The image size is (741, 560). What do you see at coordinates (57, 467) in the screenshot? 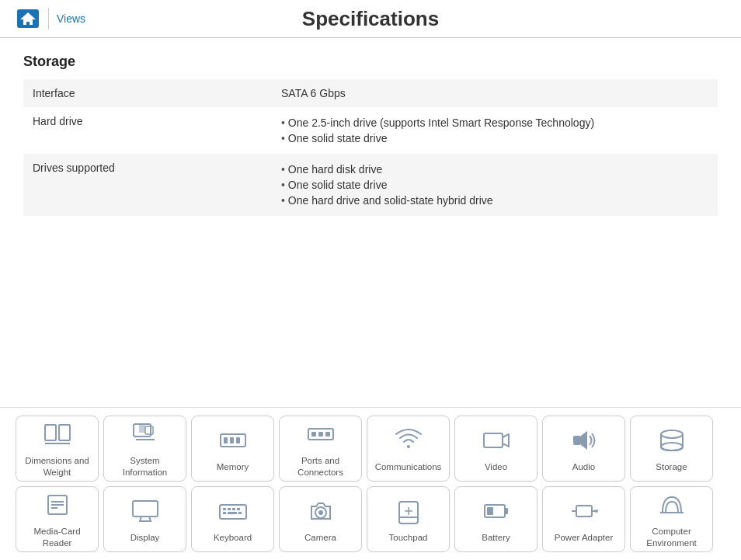
I see `nav-item-label: Dimensions and Weight` at bounding box center [57, 467].